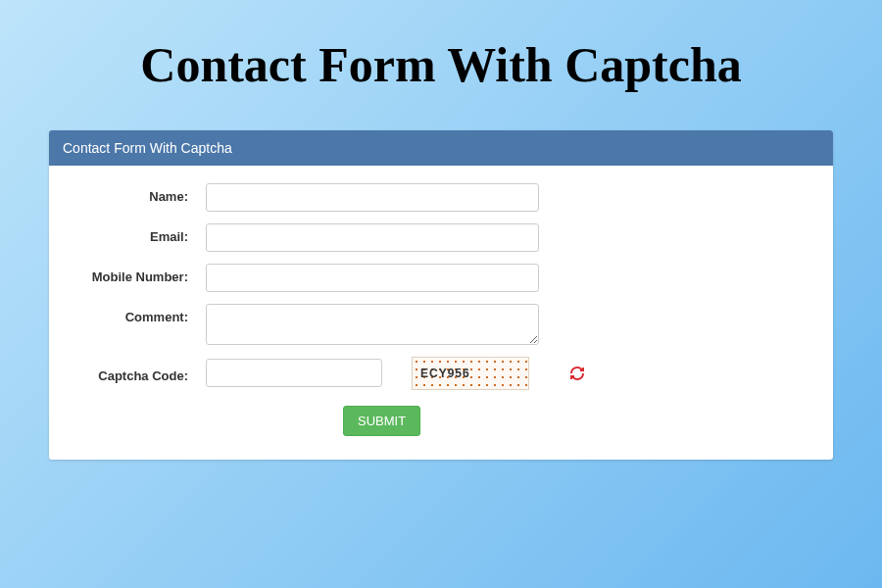 Image resolution: width=882 pixels, height=588 pixels. I want to click on captcha-image: ECY956, so click(470, 373).